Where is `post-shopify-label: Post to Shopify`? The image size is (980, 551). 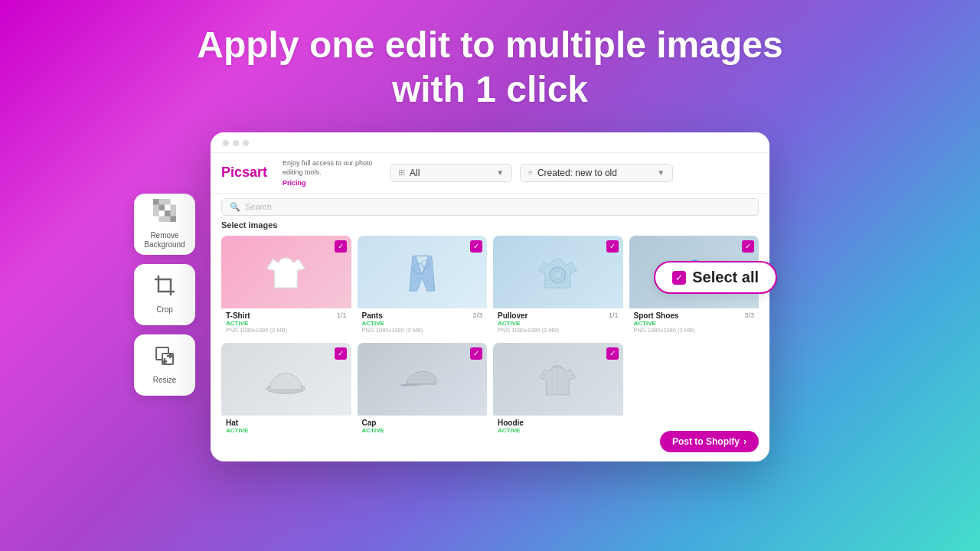
post-shopify-label: Post to Shopify is located at coordinates (706, 442).